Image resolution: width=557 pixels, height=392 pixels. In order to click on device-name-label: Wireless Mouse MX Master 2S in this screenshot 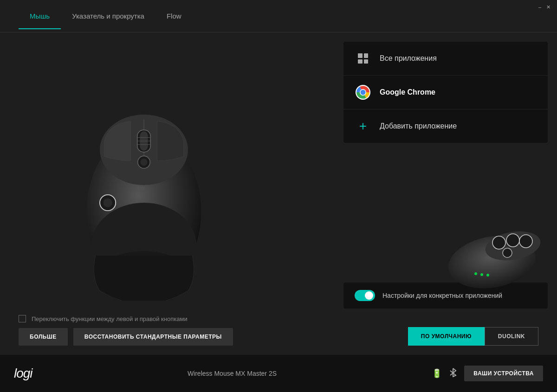, I will do `click(232, 373)`.